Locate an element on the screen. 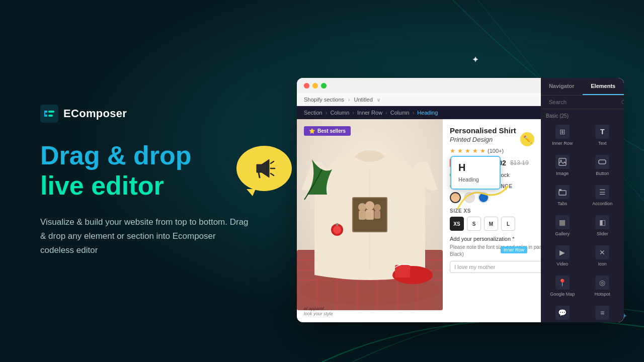  element-icon-list: ≡ Icon List is located at coordinates (603, 312).